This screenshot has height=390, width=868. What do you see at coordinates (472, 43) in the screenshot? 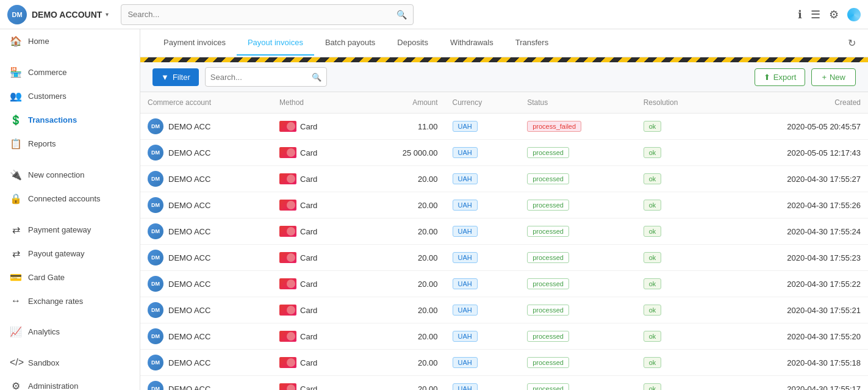
I see `tab-withdrawals: Withdrawals` at bounding box center [472, 43].